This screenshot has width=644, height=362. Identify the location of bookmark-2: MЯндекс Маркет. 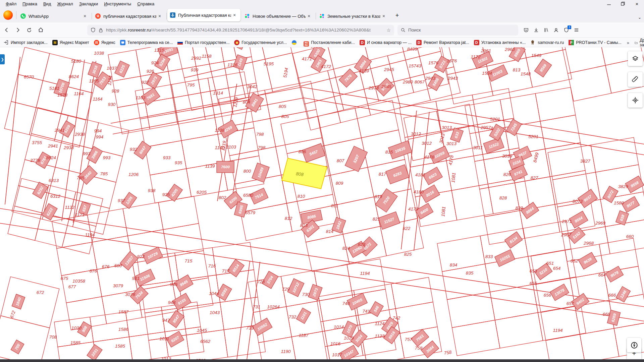
(71, 43).